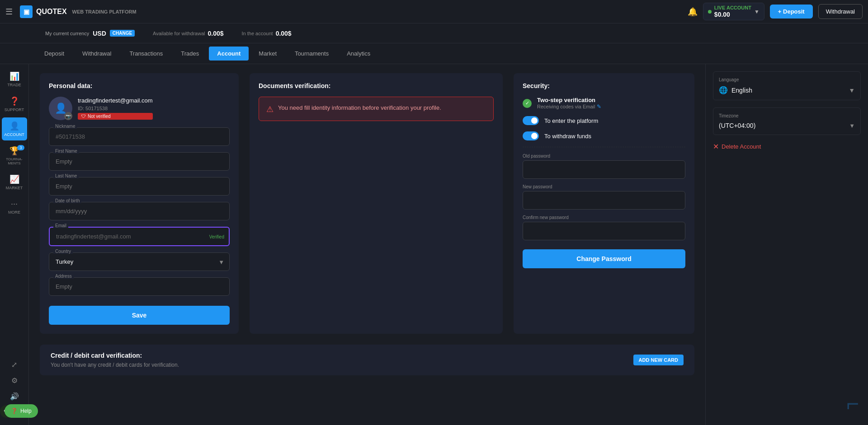 This screenshot has width=868, height=425. Describe the element at coordinates (14, 182) in the screenshot. I see `sidebar-item-market: 📈 MARKET` at that location.